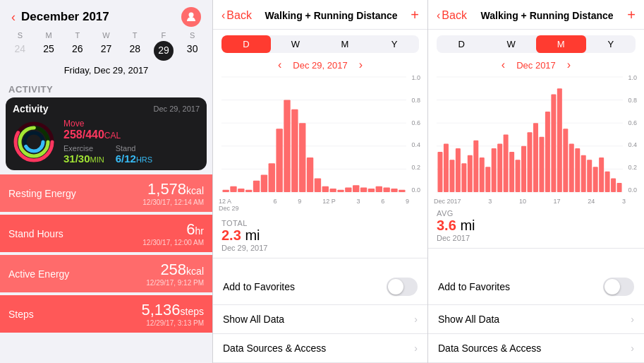  What do you see at coordinates (174, 233) in the screenshot?
I see `metric-right: 6hr 12/30/17, 12:00 AM` at bounding box center [174, 233].